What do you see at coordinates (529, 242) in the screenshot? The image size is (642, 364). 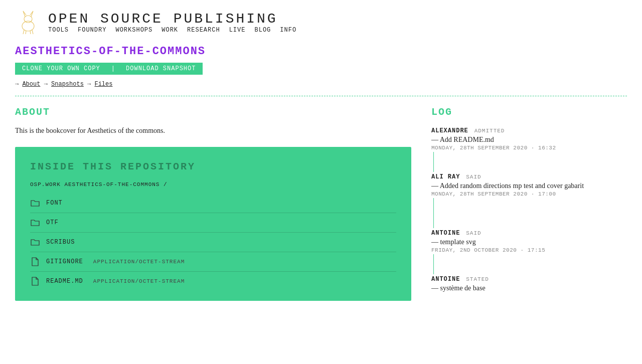 I see `log-message: — template svg` at bounding box center [529, 242].